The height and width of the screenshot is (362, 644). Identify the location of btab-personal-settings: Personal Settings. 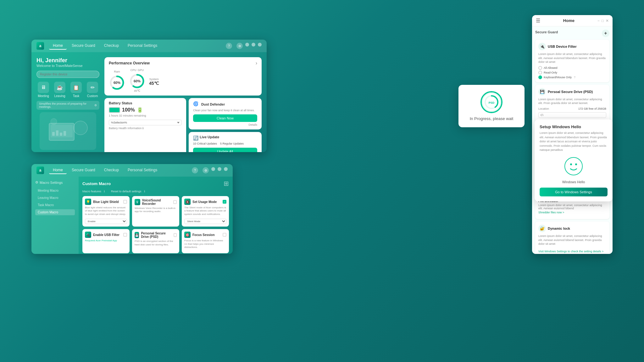
(142, 170).